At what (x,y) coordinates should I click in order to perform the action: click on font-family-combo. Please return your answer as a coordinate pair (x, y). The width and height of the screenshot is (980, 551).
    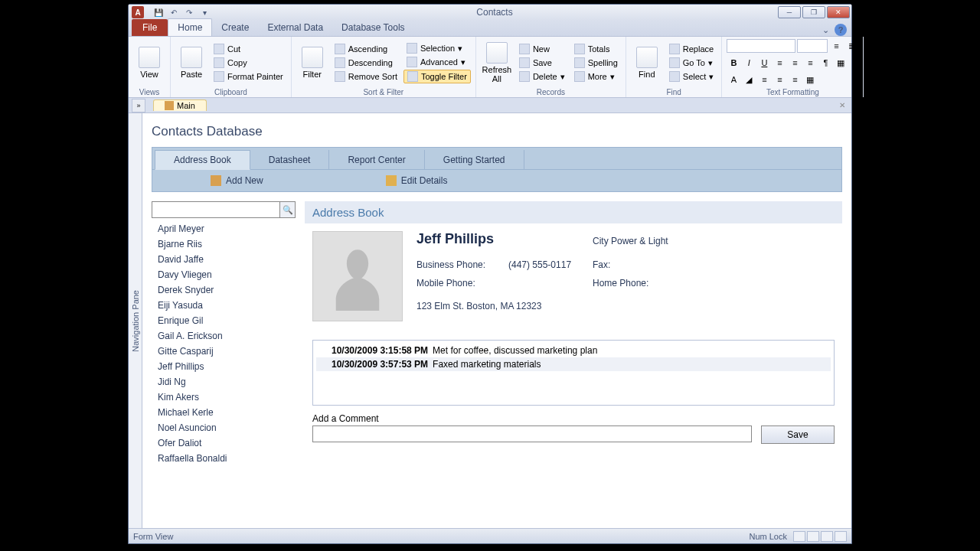
    Looking at the image, I should click on (761, 46).